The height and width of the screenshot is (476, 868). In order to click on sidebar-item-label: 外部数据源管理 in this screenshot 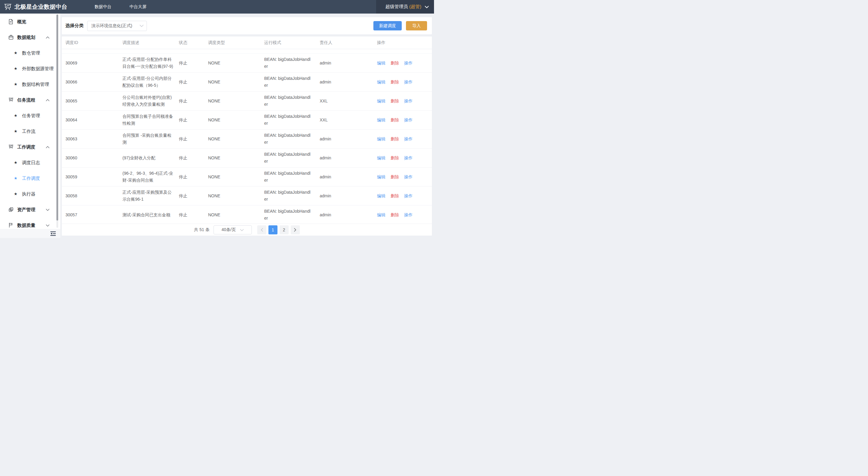, I will do `click(38, 69)`.